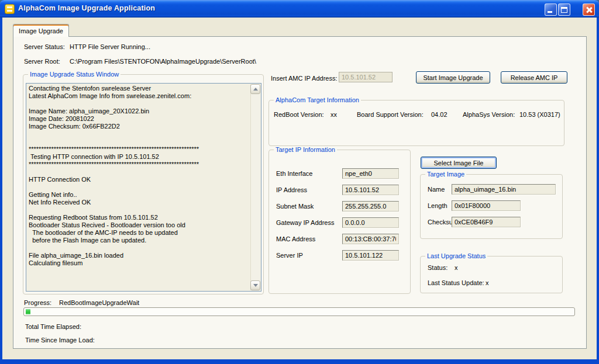 This screenshot has height=364, width=599. What do you see at coordinates (41, 30) in the screenshot?
I see `tab-image-upgrade: Image Upgrade` at bounding box center [41, 30].